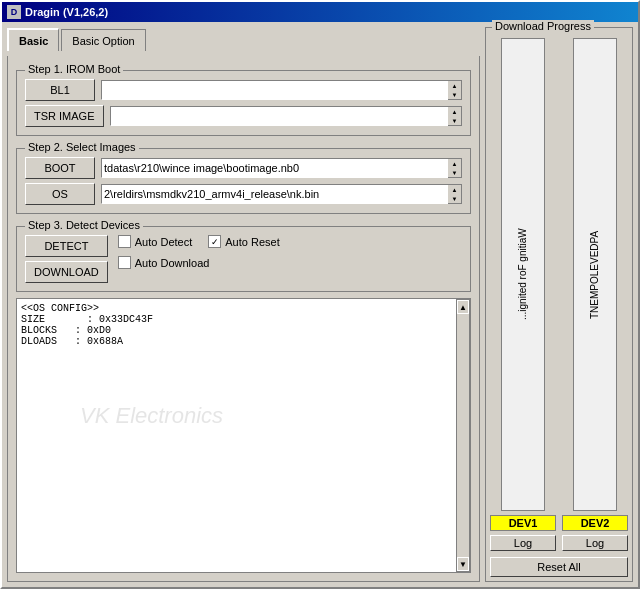 The height and width of the screenshot is (589, 640). Describe the element at coordinates (463, 307) in the screenshot. I see `scroll-up-arrow: ▲` at that location.